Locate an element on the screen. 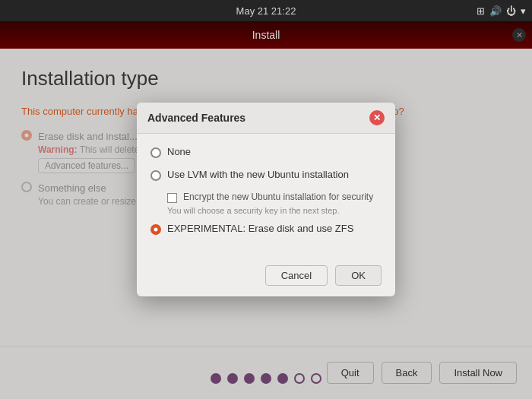 Image resolution: width=532 pixels, height=399 pixels. modal-option-none: None is located at coordinates (266, 152).